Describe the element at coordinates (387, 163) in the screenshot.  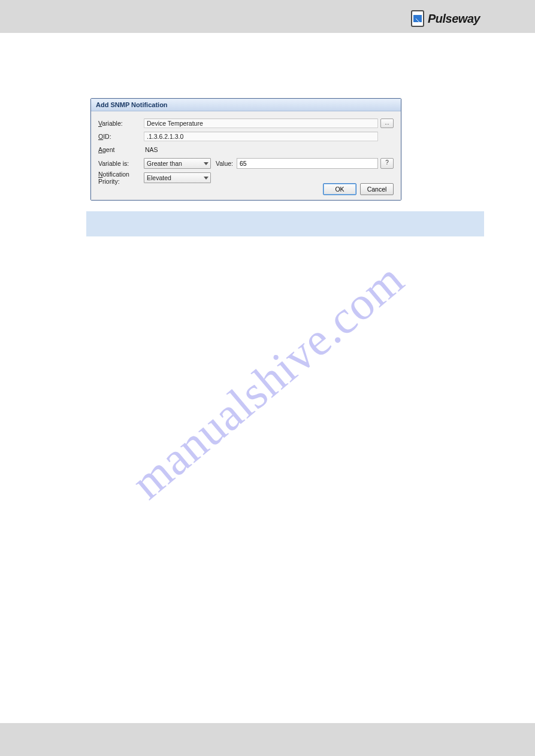
I see `help-button: ?` at that location.